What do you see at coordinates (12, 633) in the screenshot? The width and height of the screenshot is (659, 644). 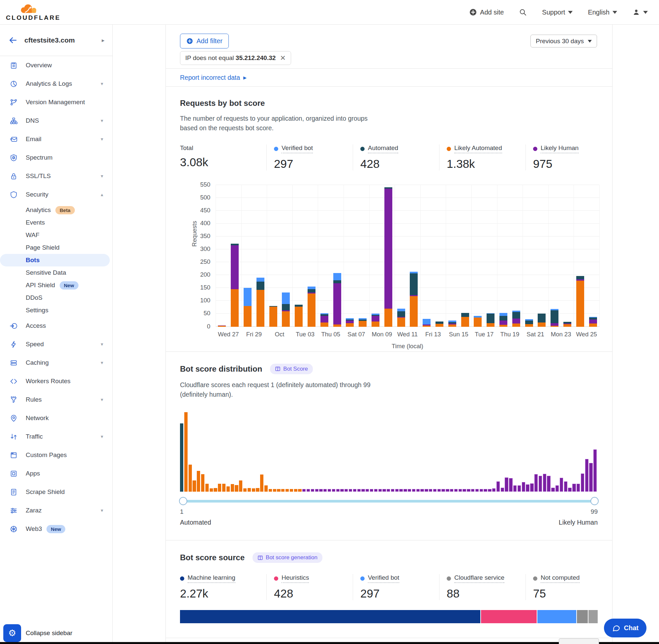 I see `gear-icon: ⚙` at bounding box center [12, 633].